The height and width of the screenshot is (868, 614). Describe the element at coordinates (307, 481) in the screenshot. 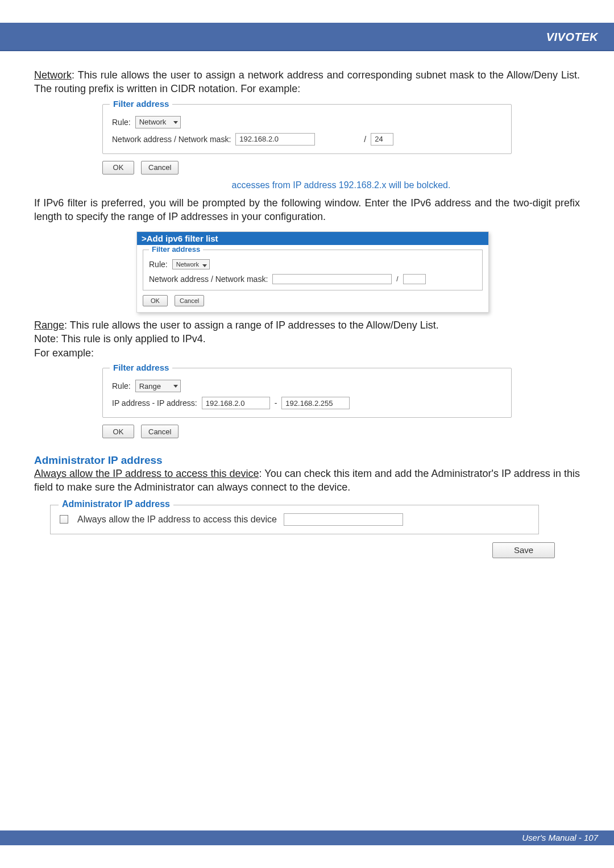

I see `admin-paragraph: Always allow the IP address to access th…` at that location.